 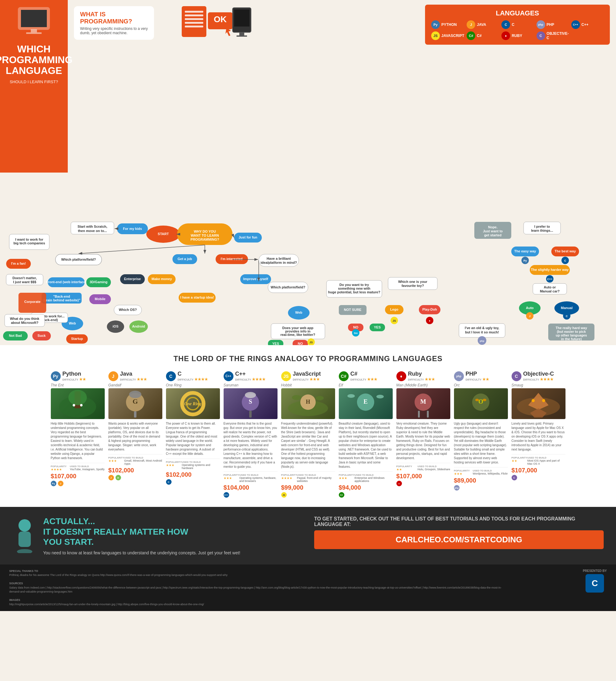 What do you see at coordinates (256, 279) in the screenshot?
I see `svg-text: Improve myself` at bounding box center [256, 279].